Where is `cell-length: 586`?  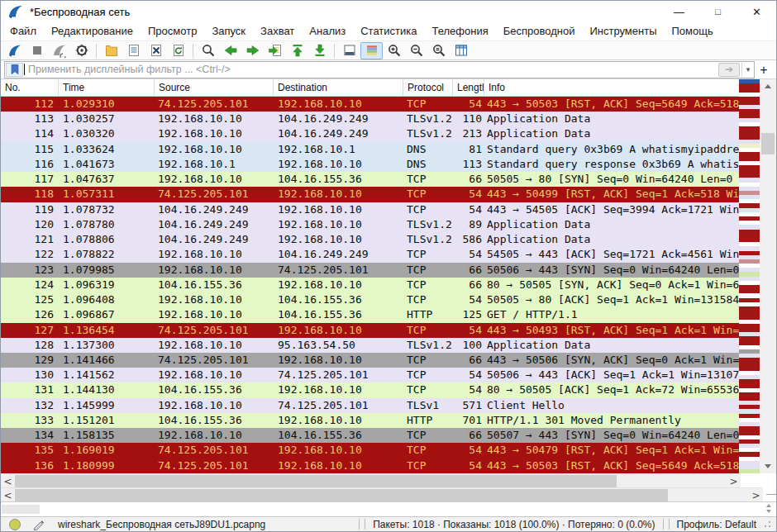 cell-length: 586 is located at coordinates (468, 240).